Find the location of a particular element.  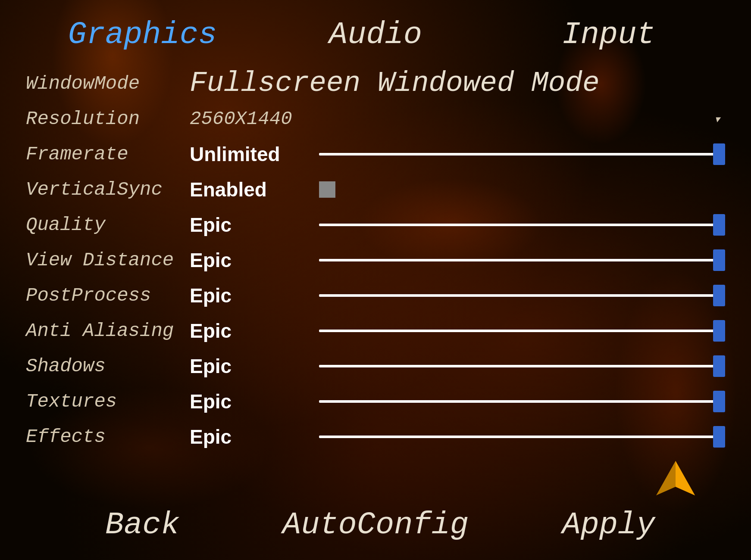

row-resolution: Resolution 2560X1440 ▾ is located at coordinates (376, 119).